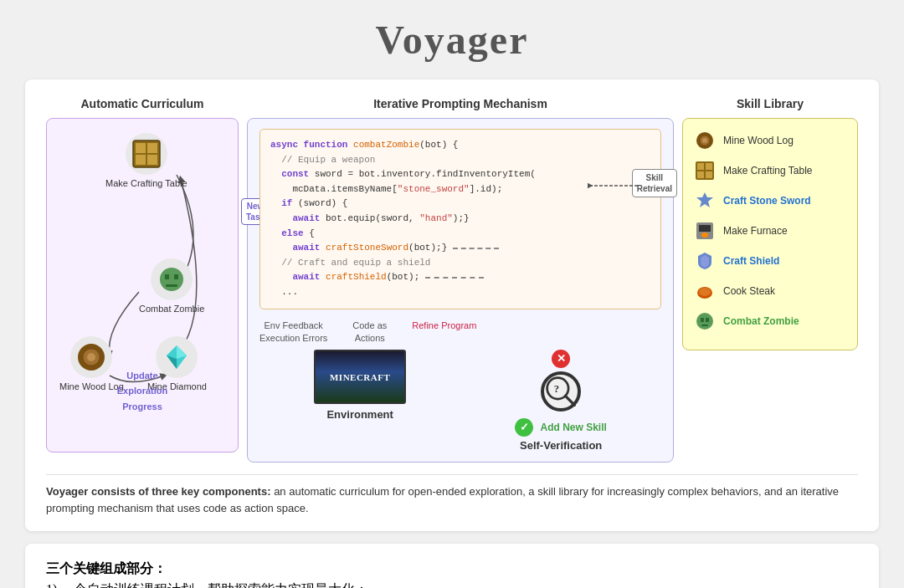 The width and height of the screenshot is (904, 588). Describe the element at coordinates (452, 40) in the screenshot. I see `page-title: Voyager` at that location.